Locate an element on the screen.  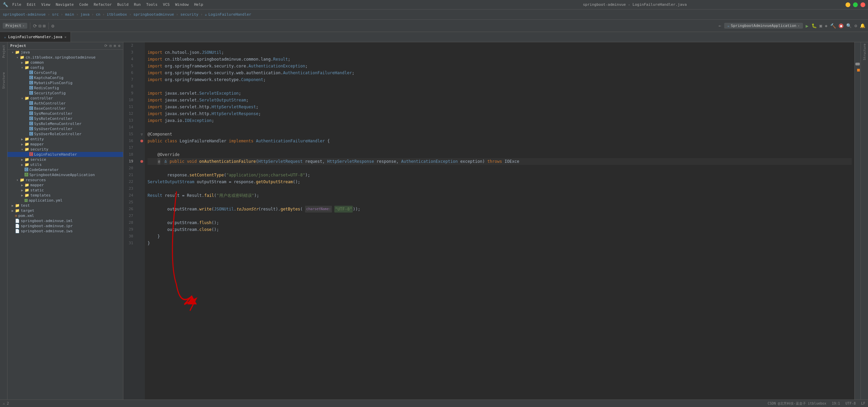
breadcrumb-springbootadminvue: springbootadminvue is located at coordinates (153, 14).